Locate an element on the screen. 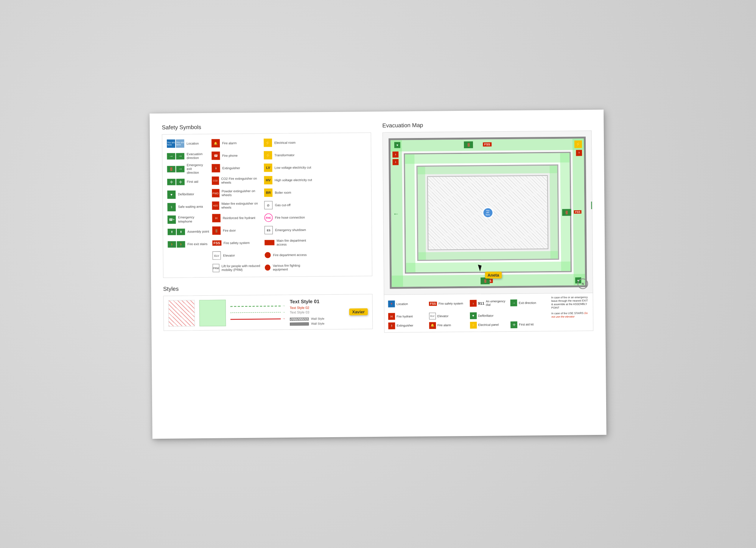 This screenshot has width=756, height=548. symbol-fss: FSS Fire safety system is located at coordinates (237, 243).